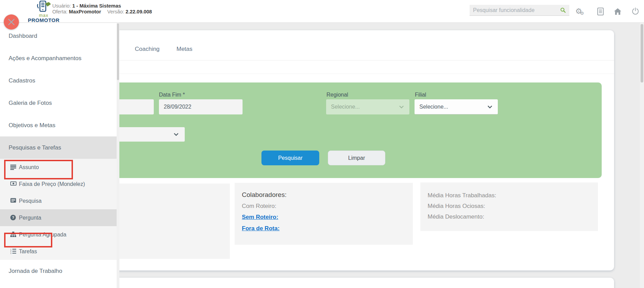 The width and height of the screenshot is (644, 288). What do you see at coordinates (58, 201) in the screenshot?
I see `sidebar-item-pesquisa: Pesquisa` at bounding box center [58, 201].